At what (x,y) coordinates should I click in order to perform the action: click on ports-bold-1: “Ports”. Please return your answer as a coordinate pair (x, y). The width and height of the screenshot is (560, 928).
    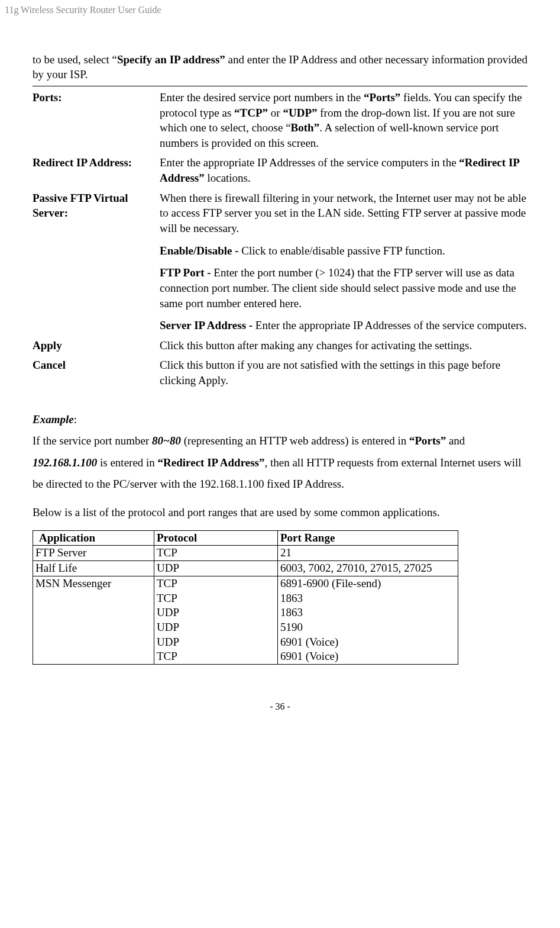
    Looking at the image, I should click on (382, 97).